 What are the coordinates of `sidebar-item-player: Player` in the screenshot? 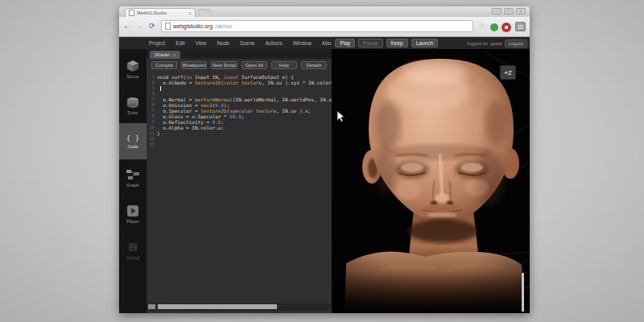 It's located at (133, 214).